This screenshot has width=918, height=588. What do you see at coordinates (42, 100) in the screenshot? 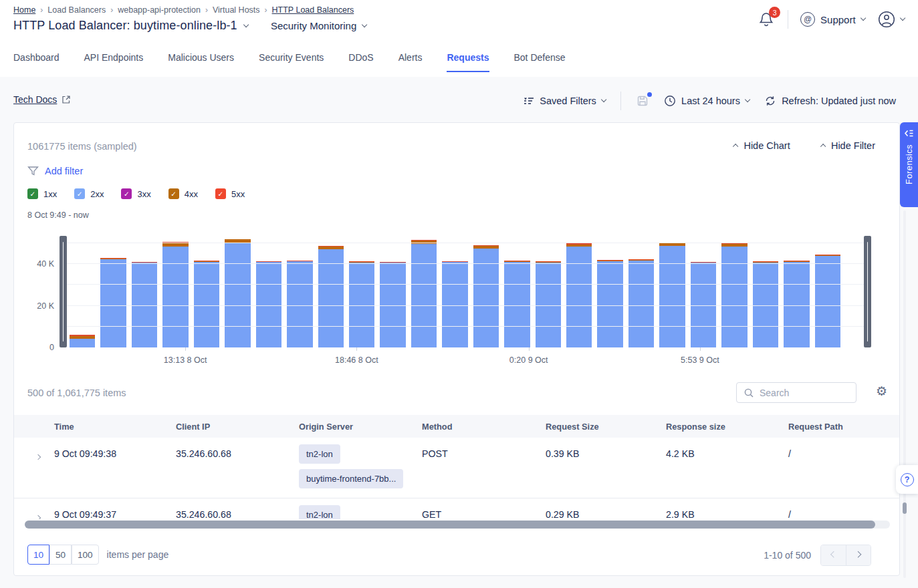
I see `tech-docs-link: Tech Docs` at bounding box center [42, 100].